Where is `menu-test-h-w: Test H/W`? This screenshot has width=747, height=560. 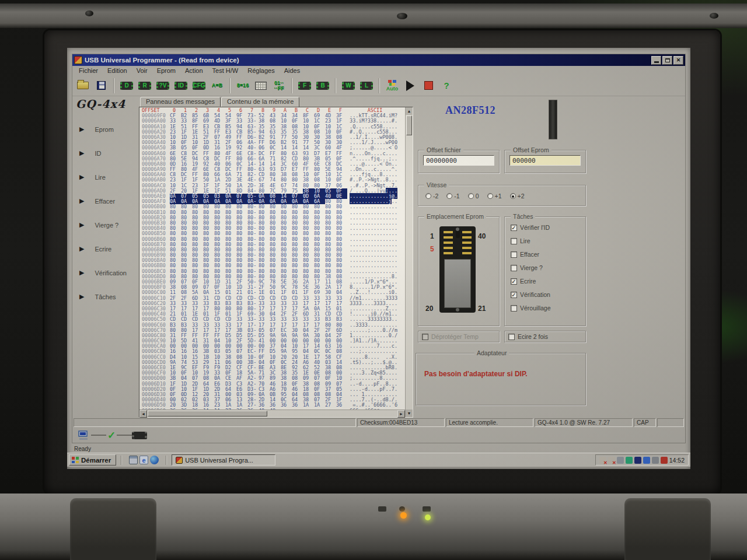 menu-test-h-w: Test H/W is located at coordinates (225, 71).